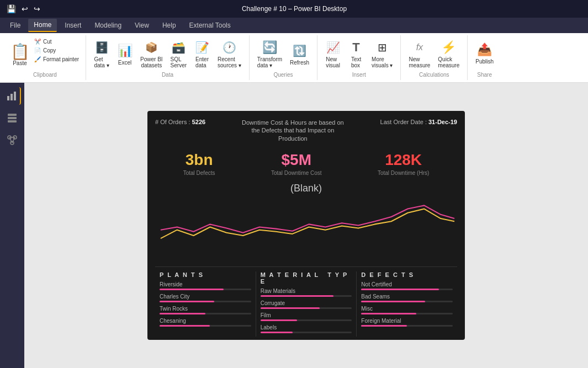 This screenshot has width=588, height=368. I want to click on last-order-value: 31-Dec-19, so click(443, 122).